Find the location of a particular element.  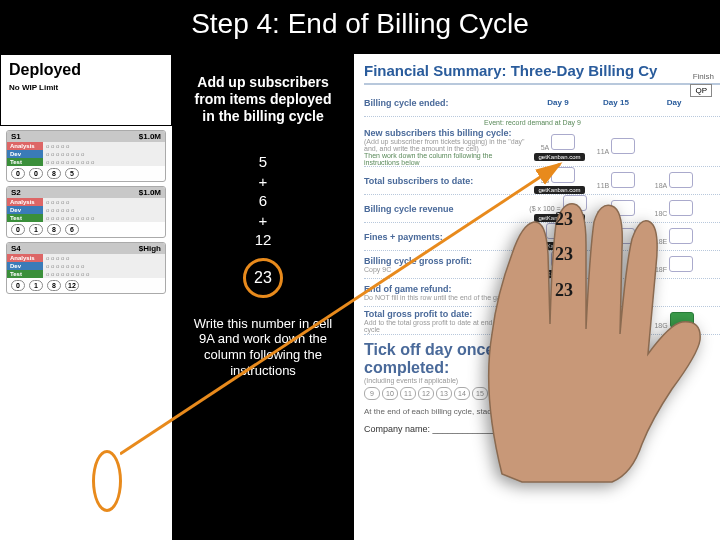

row-label: Billing cycle ended: is located at coordinates (446, 103).